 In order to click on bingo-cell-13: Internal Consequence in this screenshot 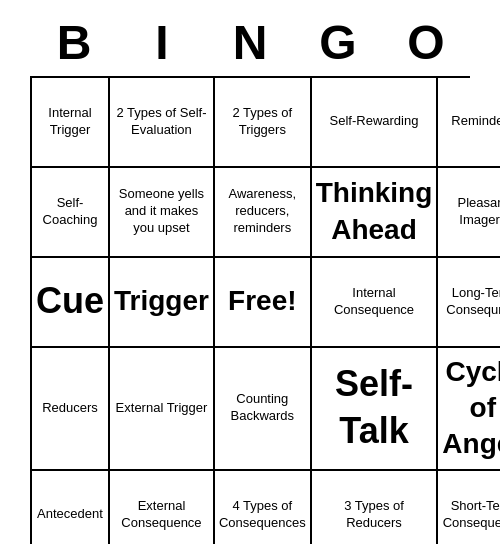, I will do `click(376, 303)`.